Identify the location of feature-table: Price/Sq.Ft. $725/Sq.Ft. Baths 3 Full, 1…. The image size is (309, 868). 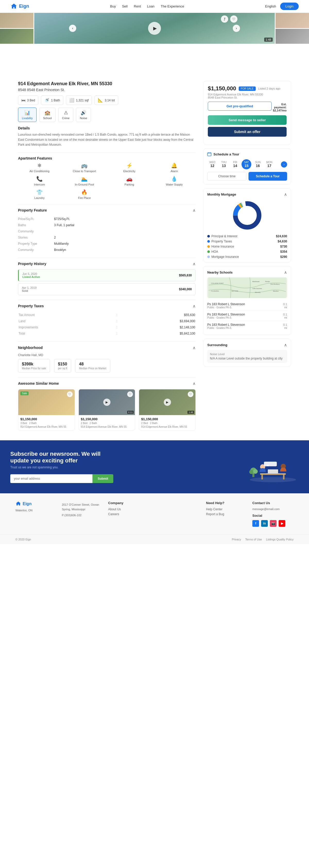
(107, 235).